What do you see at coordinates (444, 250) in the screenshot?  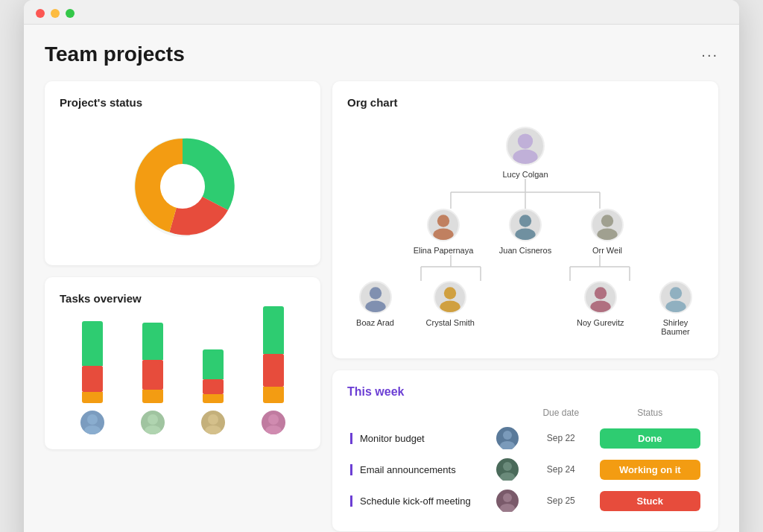 I see `org-name-elina: Elina Papernaya` at bounding box center [444, 250].